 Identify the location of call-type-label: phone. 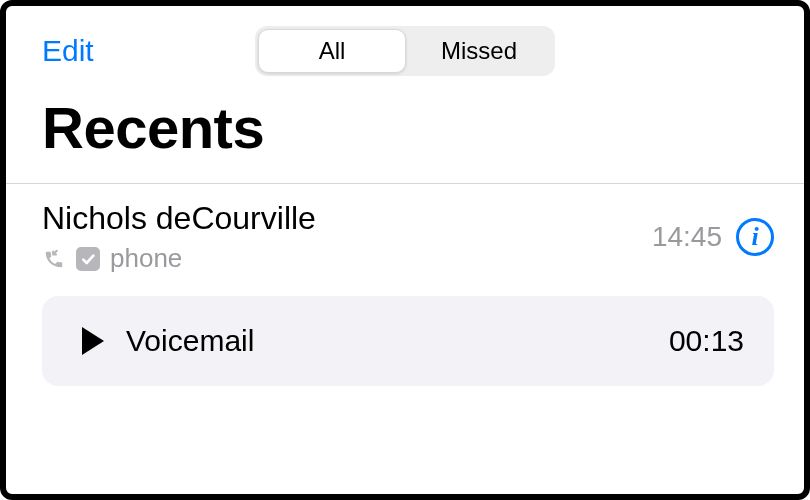
(146, 258).